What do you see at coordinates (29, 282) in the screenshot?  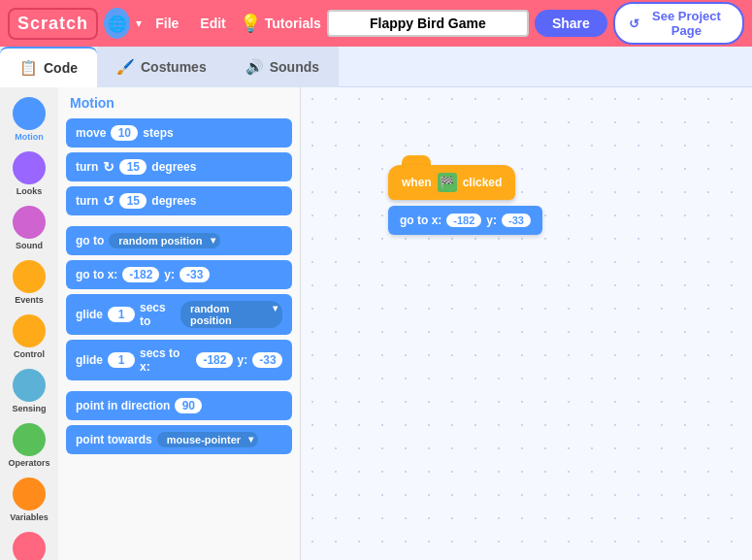 I see `cat-events: Events` at bounding box center [29, 282].